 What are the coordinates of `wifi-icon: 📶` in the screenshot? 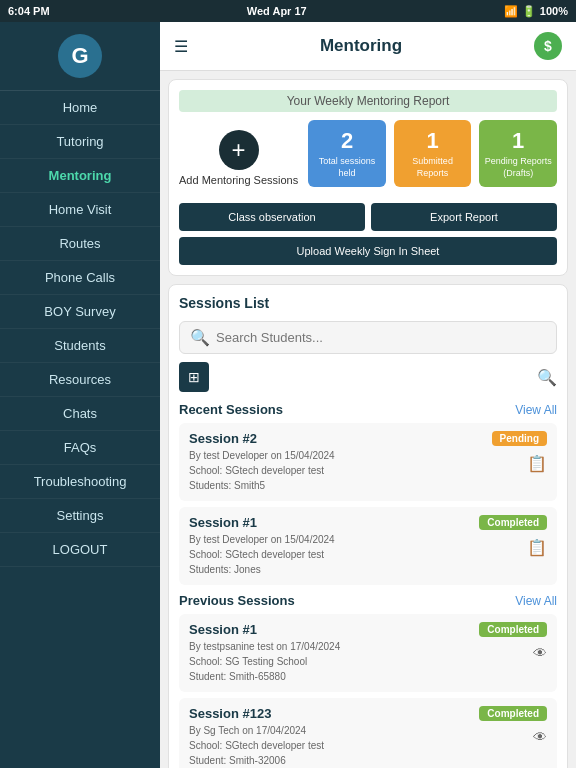 It's located at (511, 12).